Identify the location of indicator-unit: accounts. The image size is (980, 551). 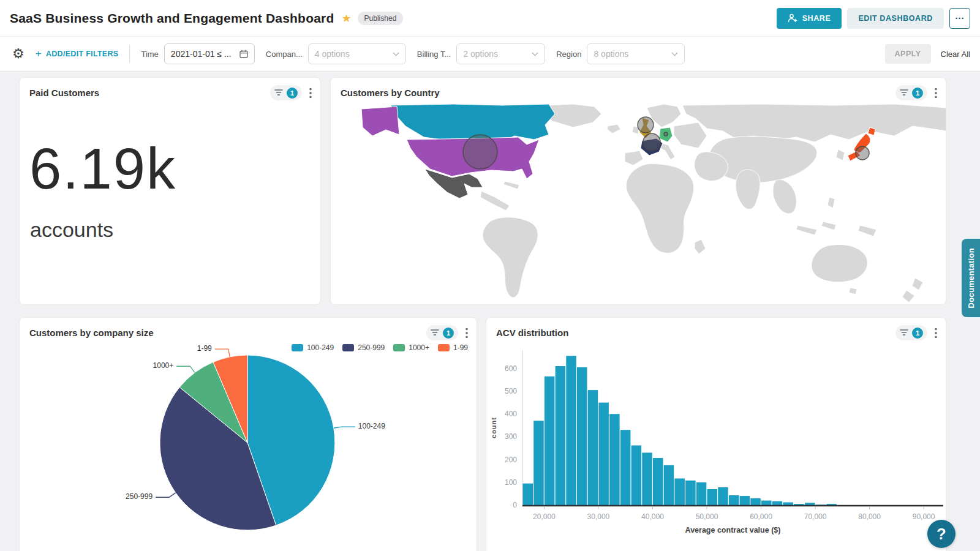
(175, 230).